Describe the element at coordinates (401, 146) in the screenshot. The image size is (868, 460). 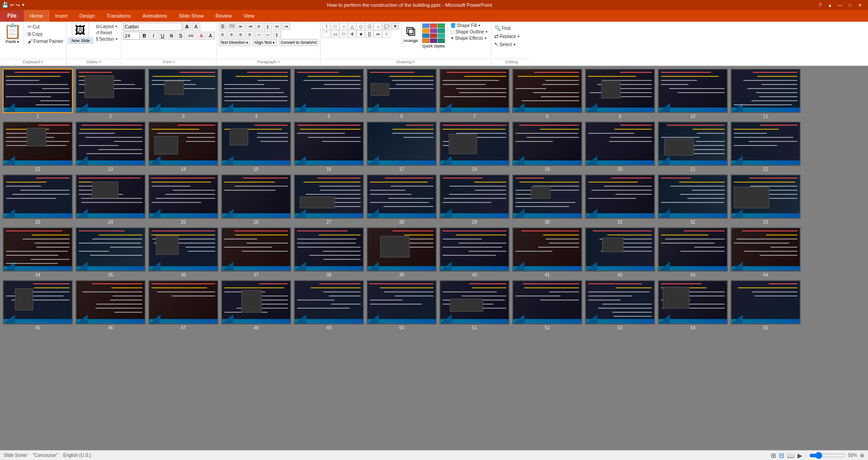
I see `slide-thumb-17: 17` at that location.